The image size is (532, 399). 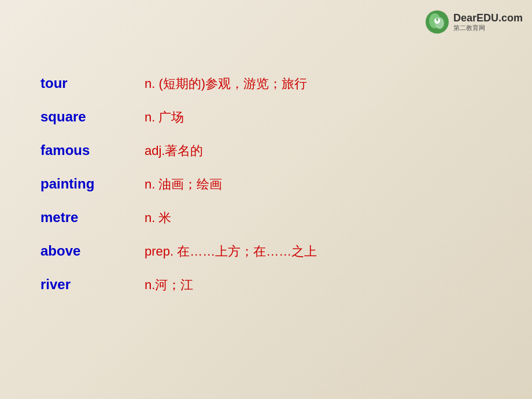 I want to click on logo-icon, so click(x=437, y=22).